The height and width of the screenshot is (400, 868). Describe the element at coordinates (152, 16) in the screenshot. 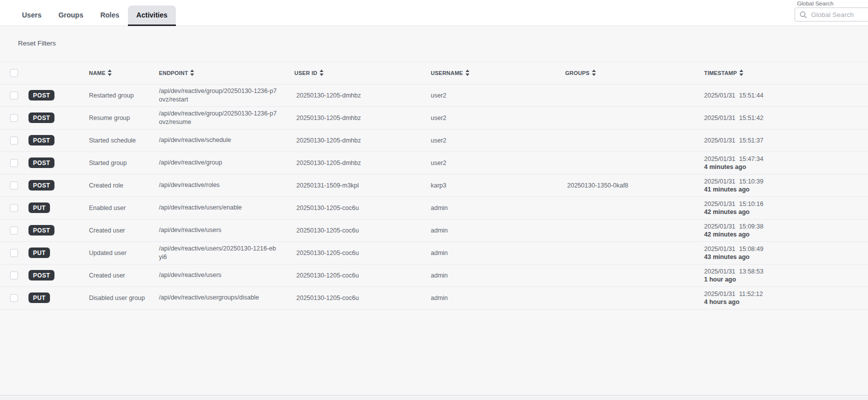

I see `tab-activities: Activities` at that location.